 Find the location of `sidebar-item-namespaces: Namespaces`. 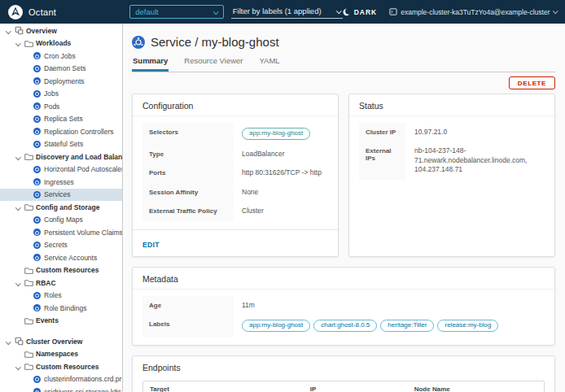

sidebar-item-namespaces: Namespaces is located at coordinates (61, 355).